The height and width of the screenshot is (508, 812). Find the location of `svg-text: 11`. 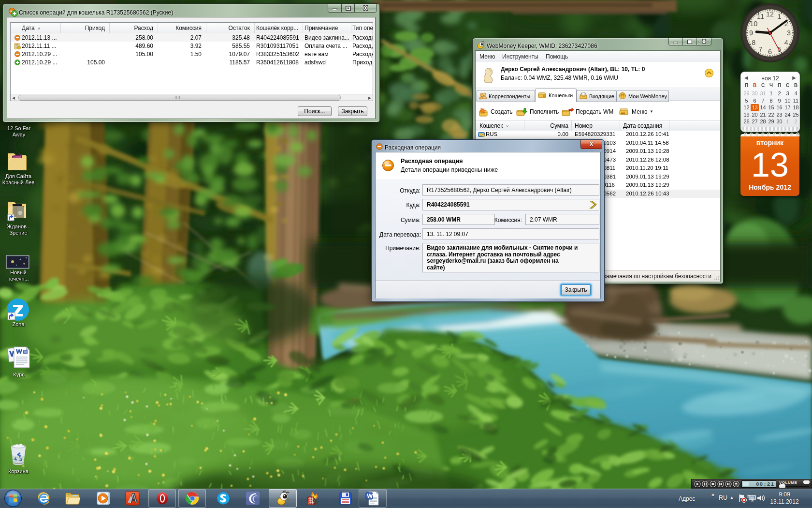

svg-text: 11 is located at coordinates (761, 16).